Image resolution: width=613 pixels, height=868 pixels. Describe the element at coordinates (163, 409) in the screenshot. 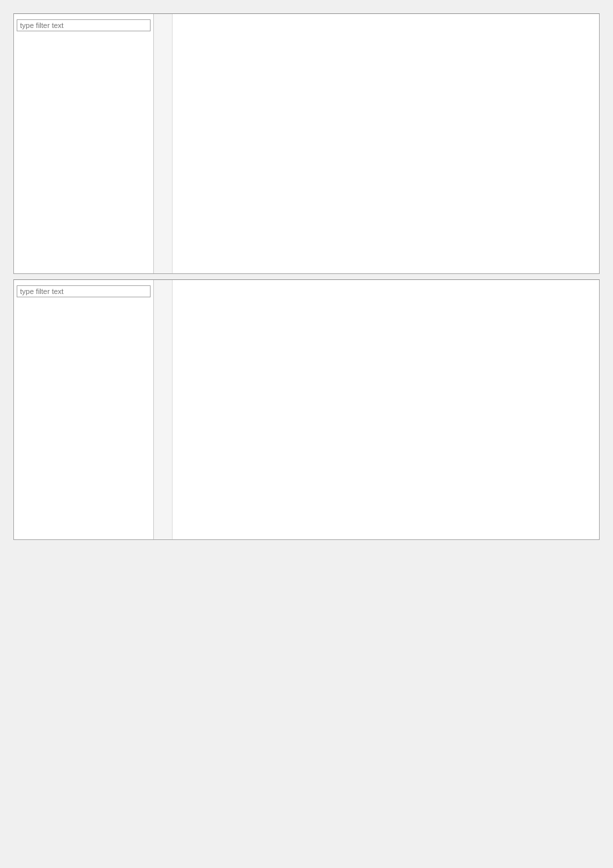

I see `bottom-splitter` at that location.